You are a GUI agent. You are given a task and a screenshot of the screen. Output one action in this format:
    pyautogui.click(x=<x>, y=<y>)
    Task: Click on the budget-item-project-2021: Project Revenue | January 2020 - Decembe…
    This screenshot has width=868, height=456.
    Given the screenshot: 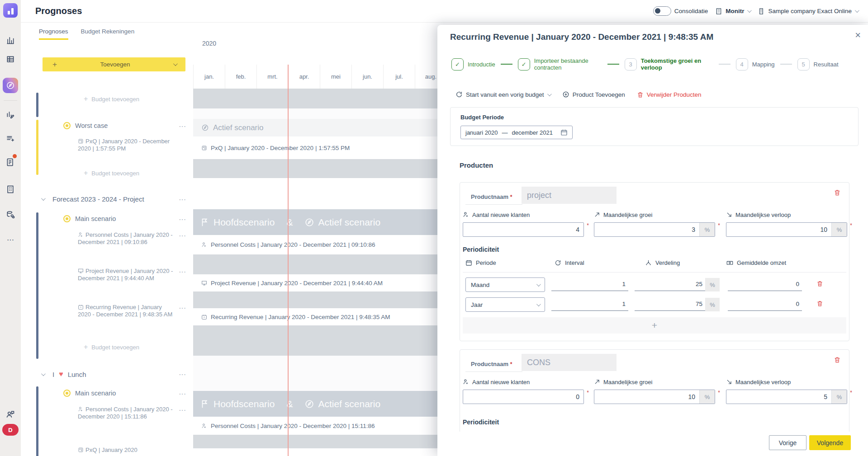 What is the action you would take?
    pyautogui.click(x=127, y=275)
    